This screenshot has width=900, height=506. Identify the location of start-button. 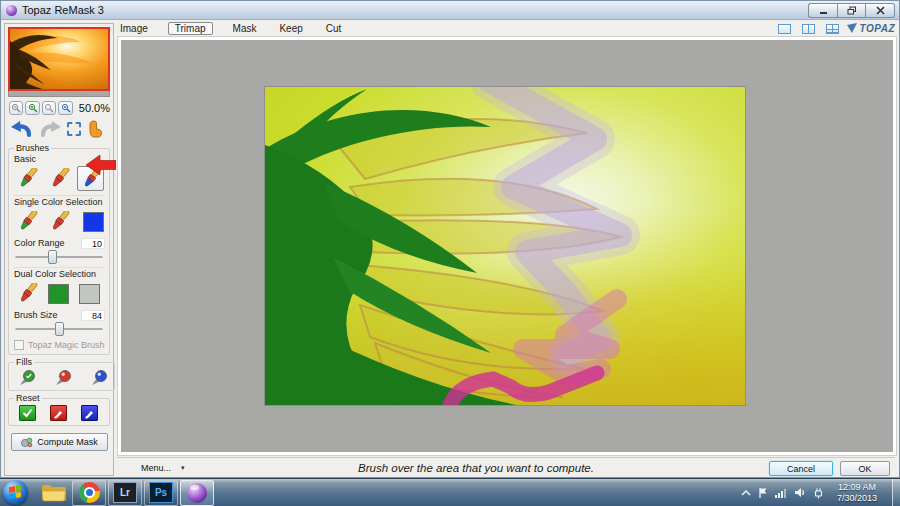
(16, 492).